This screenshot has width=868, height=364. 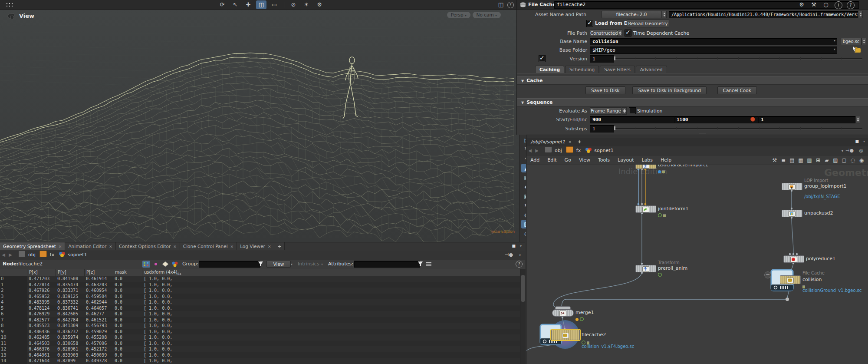 I want to click on vertices-mode-icon, so click(x=156, y=264).